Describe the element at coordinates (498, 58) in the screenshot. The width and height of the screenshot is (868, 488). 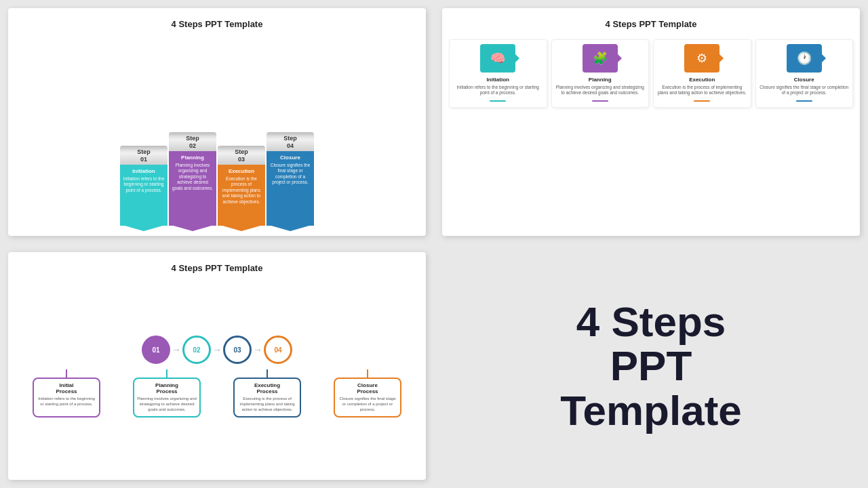
I see `card-icon-1: 🧠` at that location.